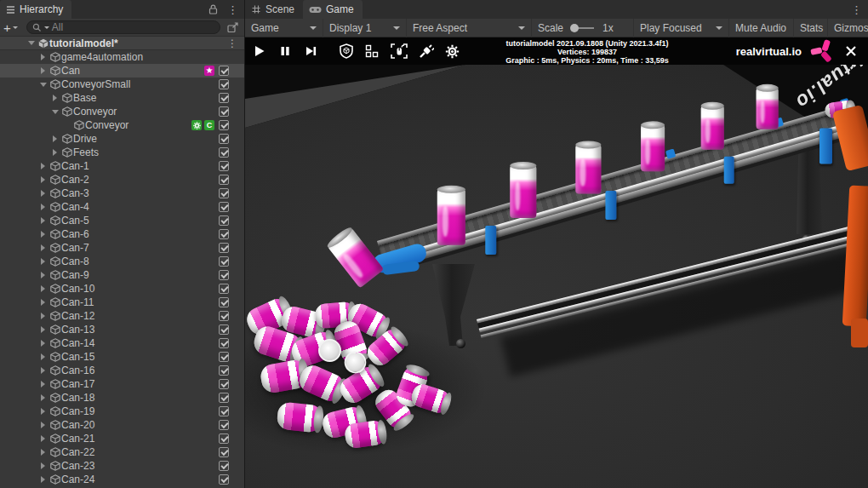 The image size is (868, 488). Describe the element at coordinates (233, 27) in the screenshot. I see `open-search-window-icon` at that location.